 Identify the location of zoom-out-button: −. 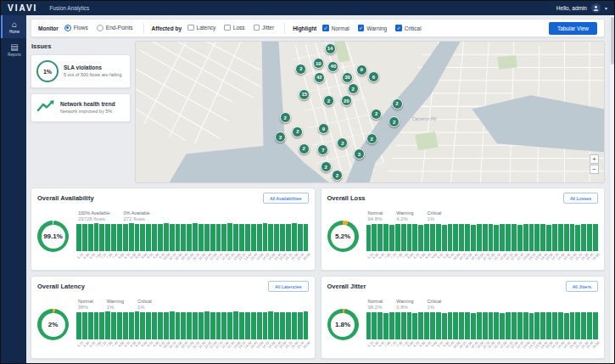
(594, 170).